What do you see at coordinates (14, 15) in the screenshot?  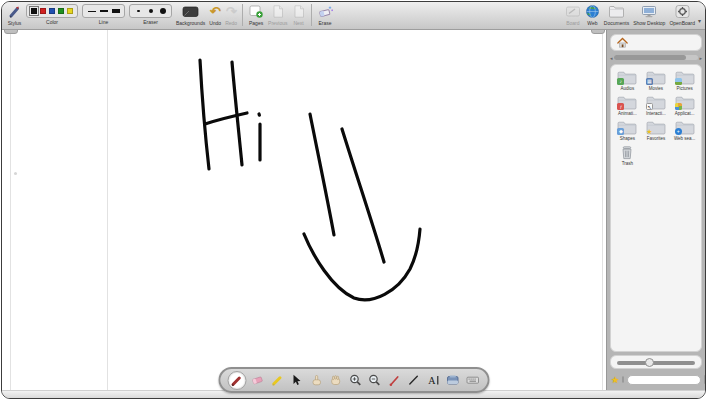 I see `stylus-button: Stylus` at bounding box center [14, 15].